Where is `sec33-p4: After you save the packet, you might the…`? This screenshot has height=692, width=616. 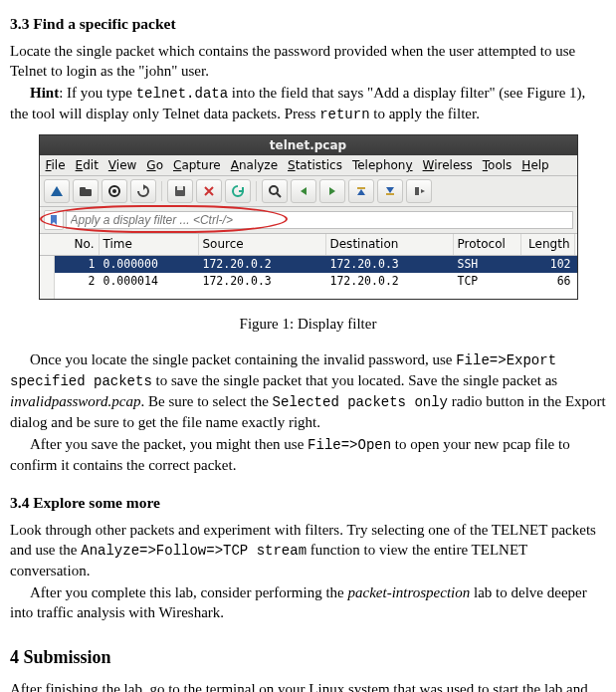
sec33-p4: After you save the packet, you might the… is located at coordinates (308, 454).